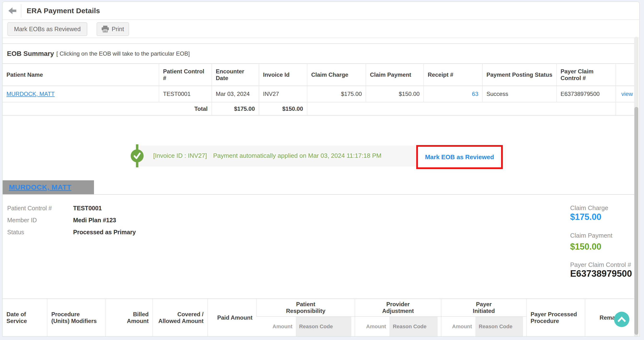 The height and width of the screenshot is (340, 644). I want to click on col-remarks: Remarks, so click(612, 318).